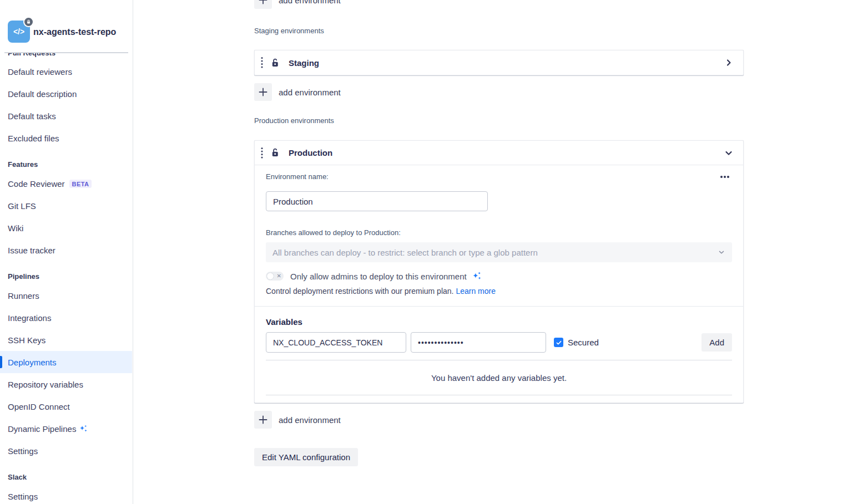  I want to click on sidebar-item-openid-connect: OpenID Connect, so click(66, 406).